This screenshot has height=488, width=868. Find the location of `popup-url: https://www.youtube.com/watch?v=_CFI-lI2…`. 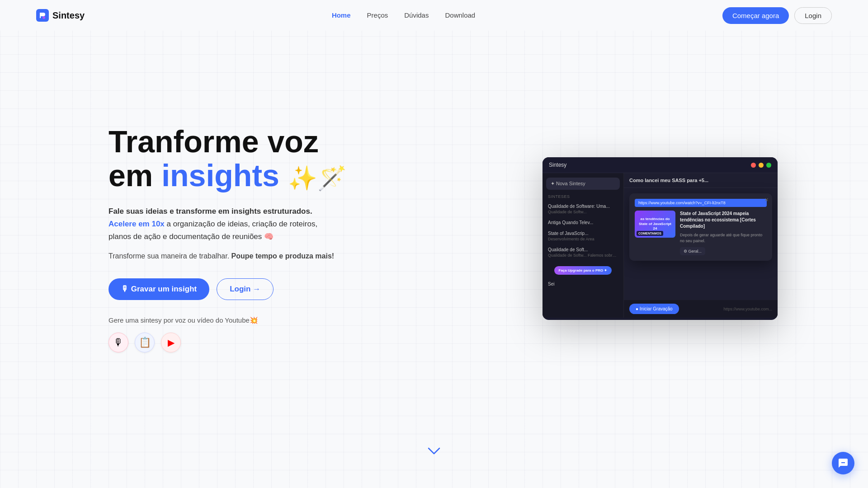

popup-url: https://www.youtube.com/watch?v=_CFI-lI2… is located at coordinates (701, 203).